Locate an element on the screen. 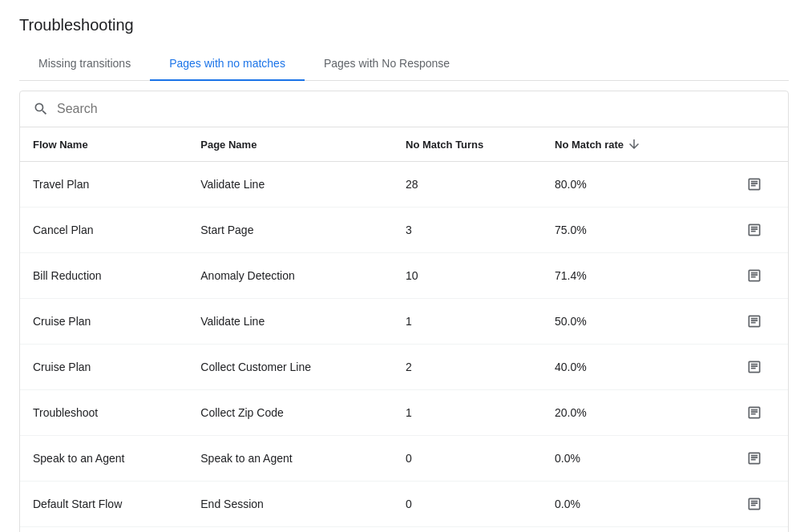 The width and height of the screenshot is (808, 532). search-input is located at coordinates (416, 109).